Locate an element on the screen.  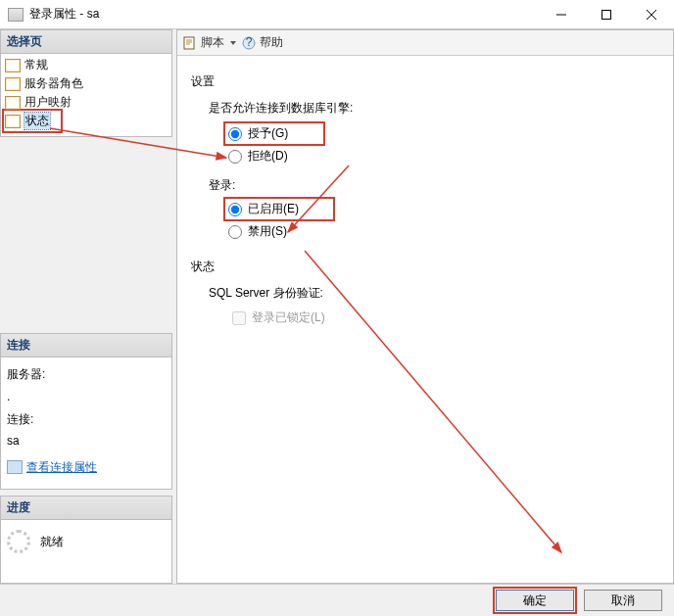
server-value: . is located at coordinates (86, 398).